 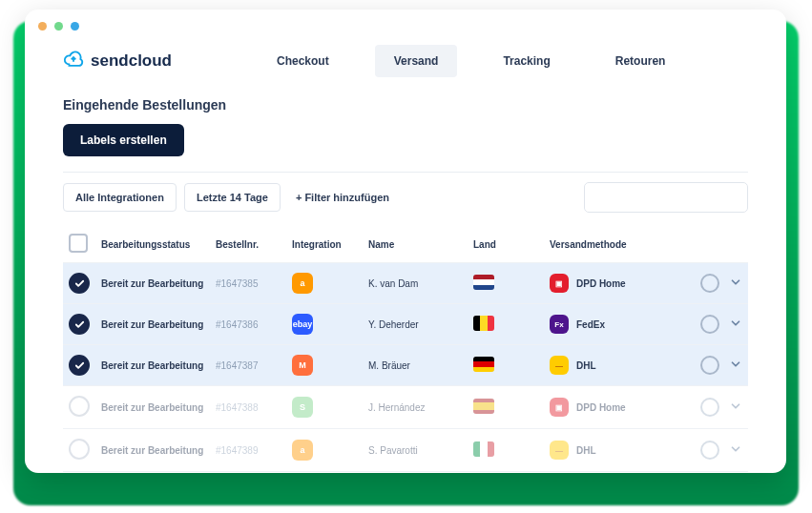 What do you see at coordinates (302, 407) in the screenshot?
I see `integration-icon: S` at bounding box center [302, 407].